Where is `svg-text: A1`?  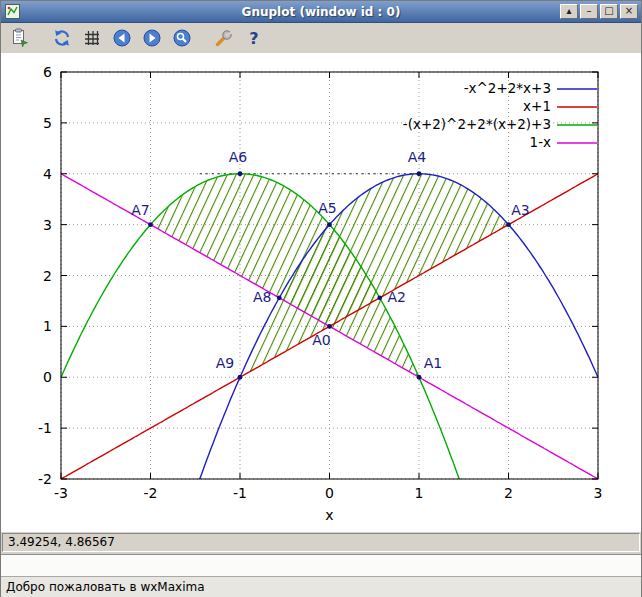 svg-text: A1 is located at coordinates (433, 363).